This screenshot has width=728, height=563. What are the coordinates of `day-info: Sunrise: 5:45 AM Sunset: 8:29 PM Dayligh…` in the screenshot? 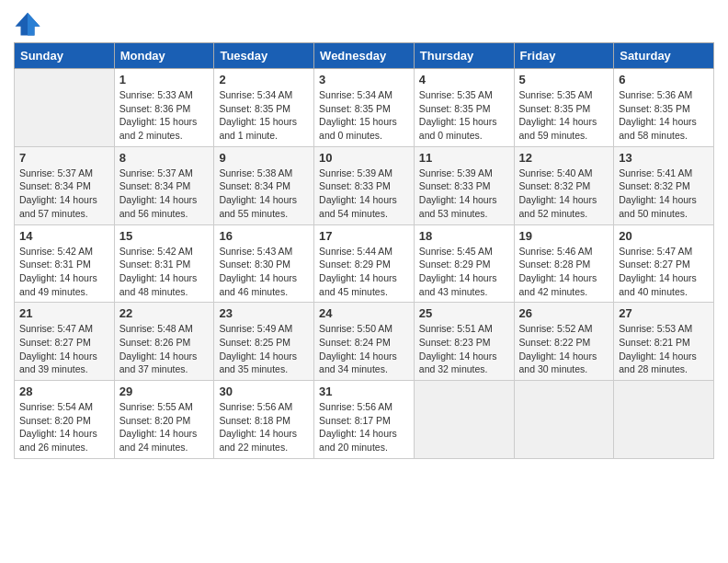 It's located at (458, 271).